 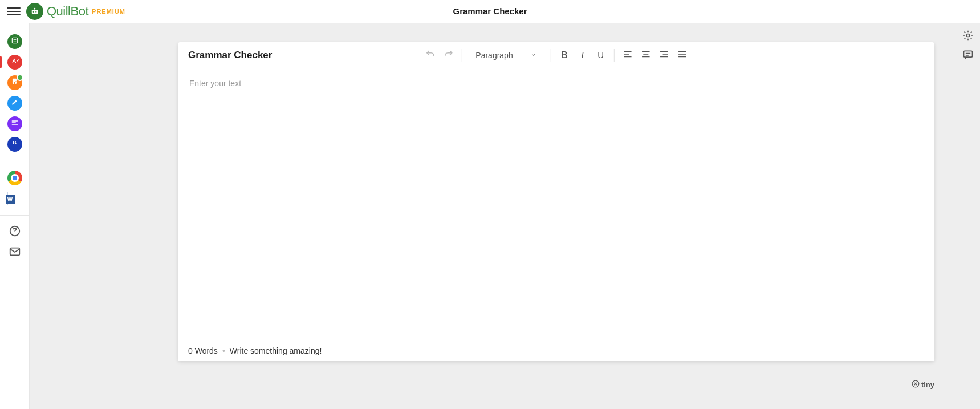 What do you see at coordinates (15, 178) in the screenshot?
I see `chrome-icon` at bounding box center [15, 178].